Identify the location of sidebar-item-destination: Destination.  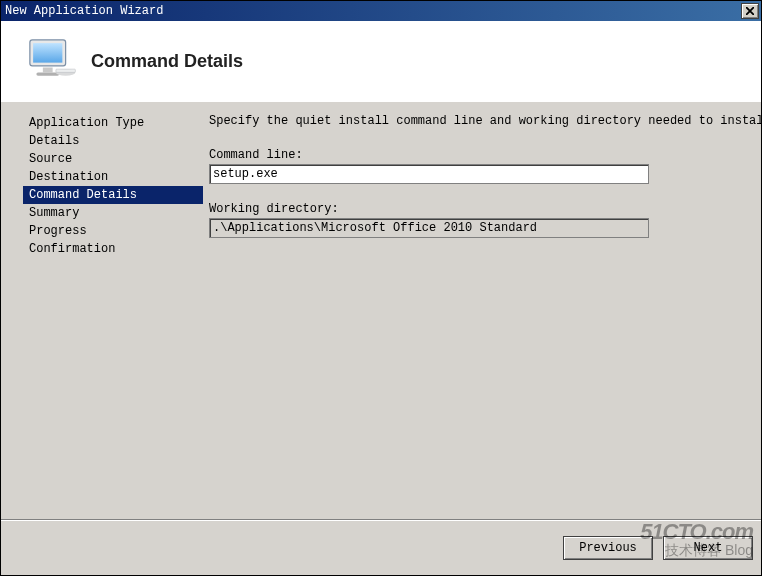
(113, 177).